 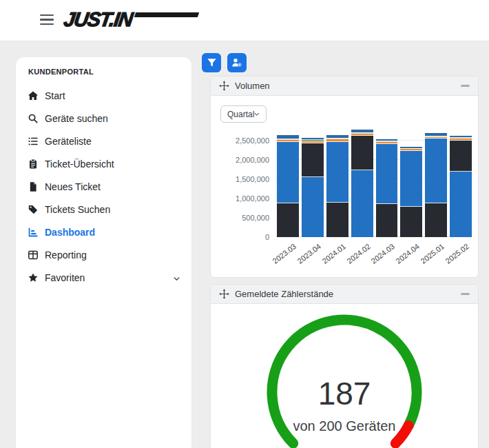 What do you see at coordinates (313, 187) in the screenshot?
I see `bar-2023.04` at bounding box center [313, 187].